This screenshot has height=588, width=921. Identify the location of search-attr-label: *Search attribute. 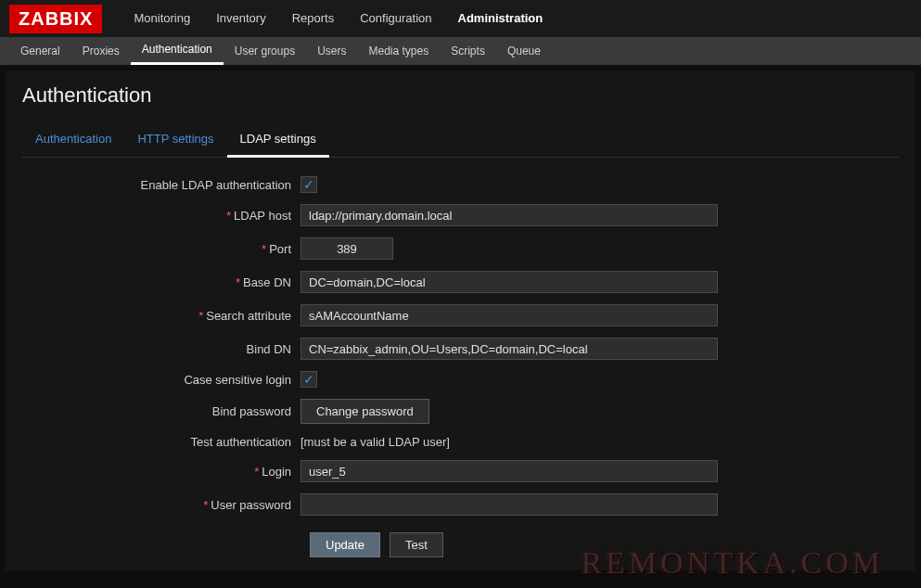
(161, 315).